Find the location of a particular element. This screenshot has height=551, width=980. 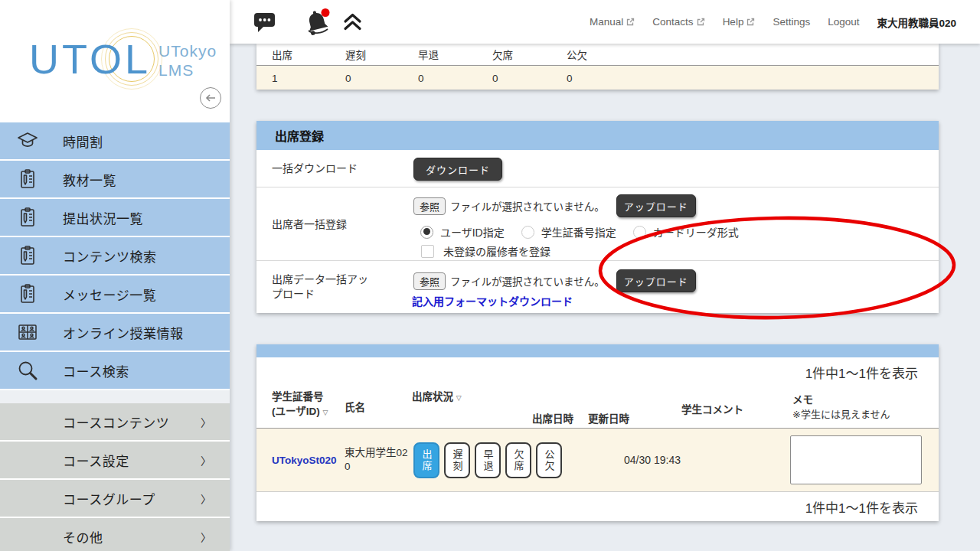

sidebar-item-label: メッセージ一覧 is located at coordinates (109, 294).